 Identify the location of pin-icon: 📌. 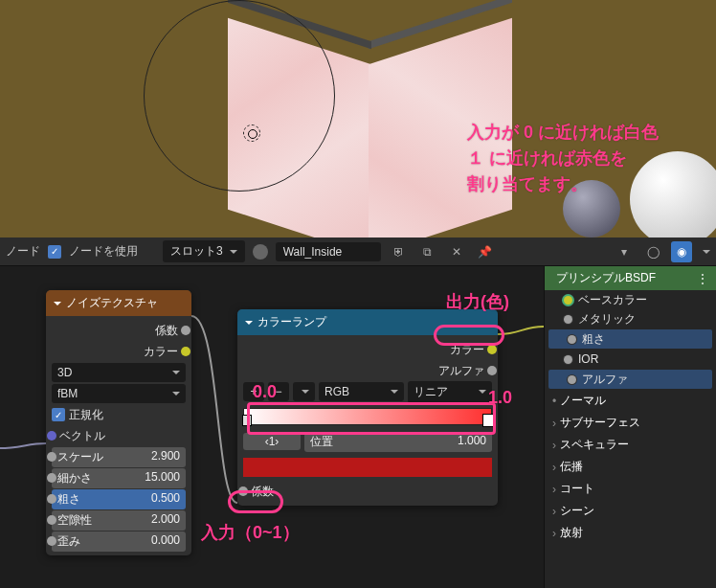
(485, 252).